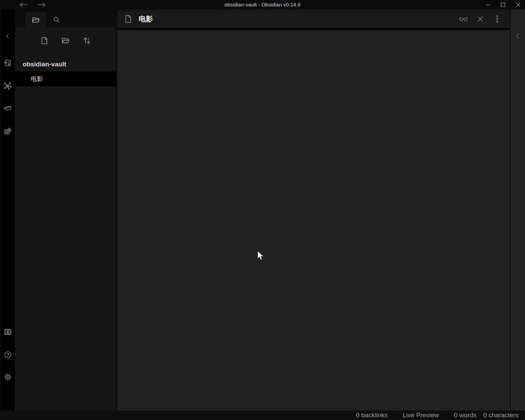 Image resolution: width=525 pixels, height=420 pixels. Describe the element at coordinates (8, 332) in the screenshot. I see `vault-switcher-icon` at that location.